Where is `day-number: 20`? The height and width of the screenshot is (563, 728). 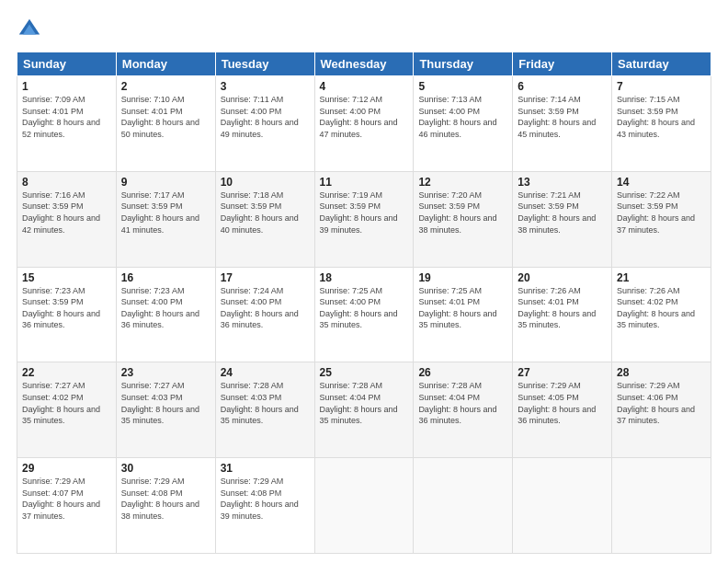
day-number: 20 is located at coordinates (563, 278).